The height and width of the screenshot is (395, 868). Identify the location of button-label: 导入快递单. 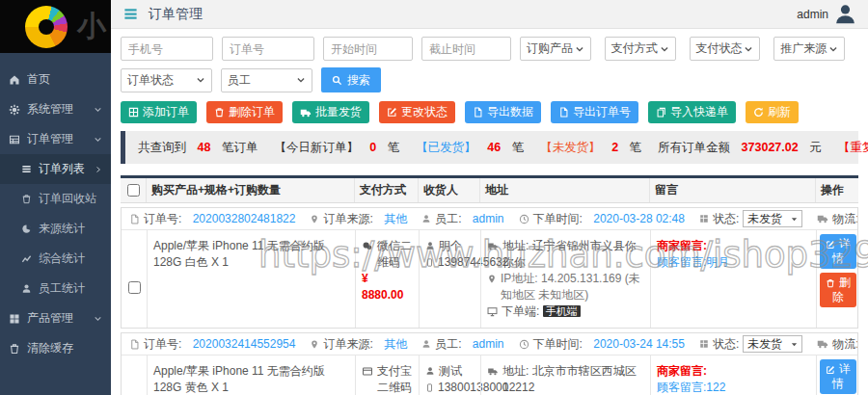
(699, 112).